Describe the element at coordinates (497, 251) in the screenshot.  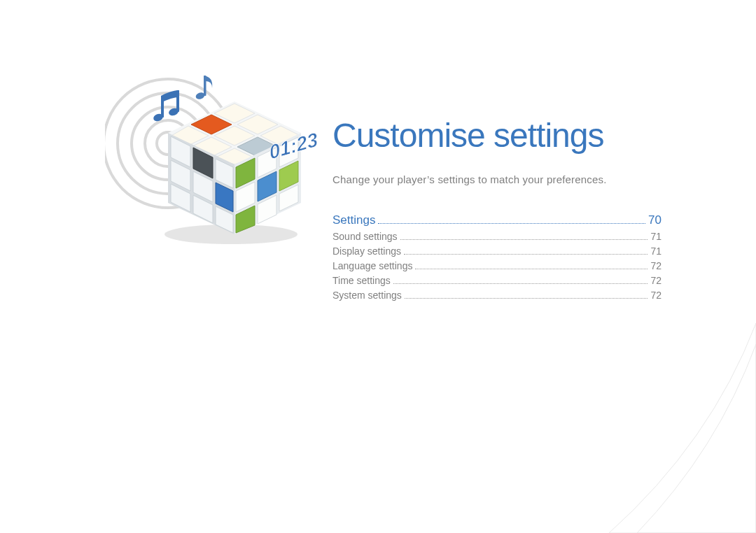
I see `toc-entry: Display settings 71` at that location.